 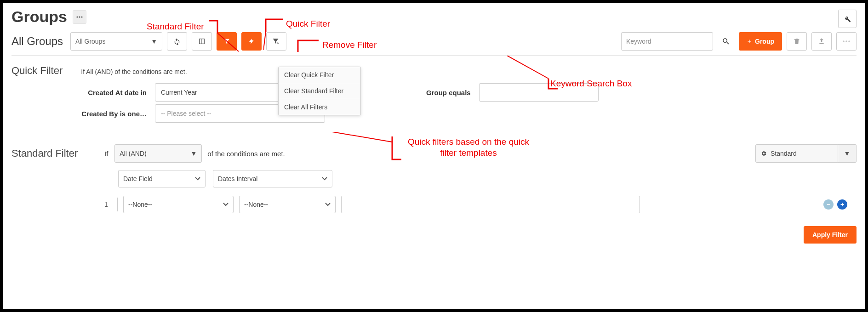 What do you see at coordinates (846, 41) in the screenshot?
I see `more-actions-button` at bounding box center [846, 41].